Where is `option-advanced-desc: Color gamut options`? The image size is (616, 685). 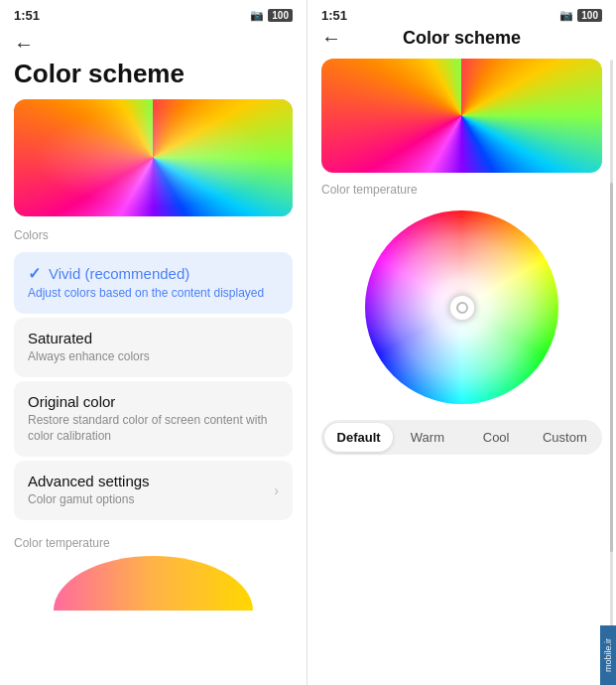
option-advanced-desc: Color gamut options is located at coordinates (153, 500).